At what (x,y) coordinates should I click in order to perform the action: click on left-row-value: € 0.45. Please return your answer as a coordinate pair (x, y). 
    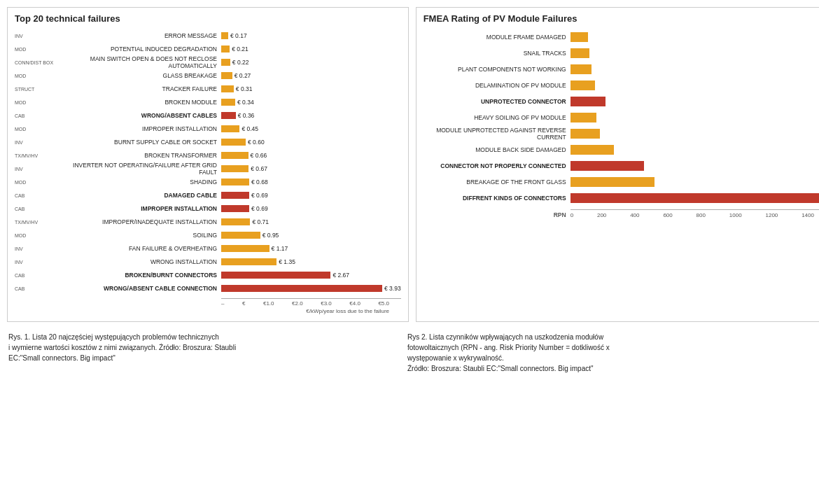
    Looking at the image, I should click on (250, 129).